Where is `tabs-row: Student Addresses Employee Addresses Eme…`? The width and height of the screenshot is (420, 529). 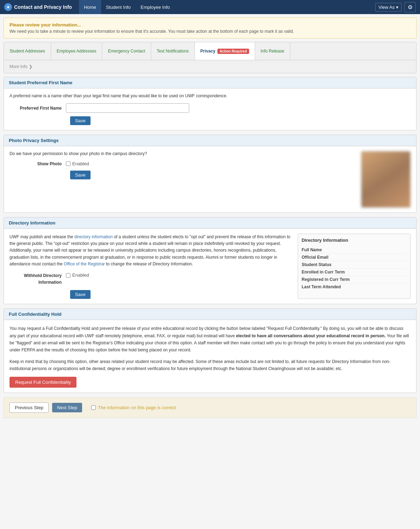 tabs-row: Student Addresses Employee Addresses Eme… is located at coordinates (210, 51).